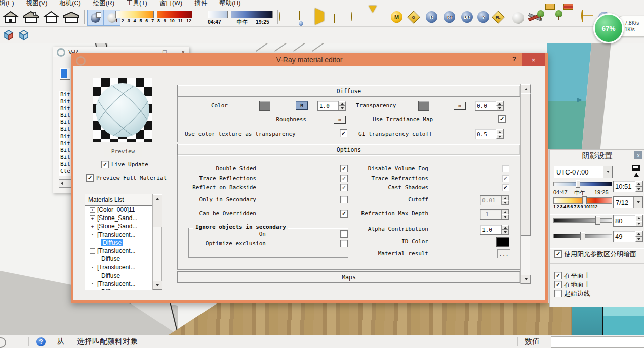 Image resolution: width=644 pixels, height=348 pixels. I want to click on disable-fog-checkbox, so click(505, 169).